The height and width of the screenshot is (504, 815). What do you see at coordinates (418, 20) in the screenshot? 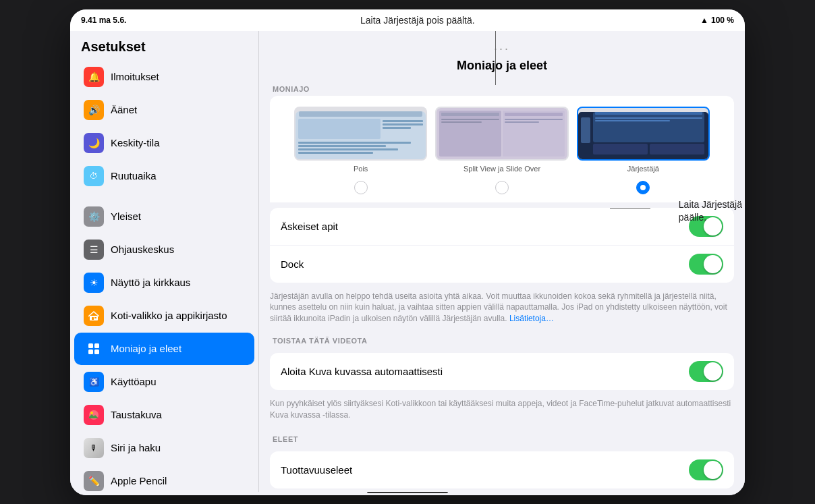
I see `annotation-top: Laita Järjestäjä pois päältä.` at bounding box center [418, 20].